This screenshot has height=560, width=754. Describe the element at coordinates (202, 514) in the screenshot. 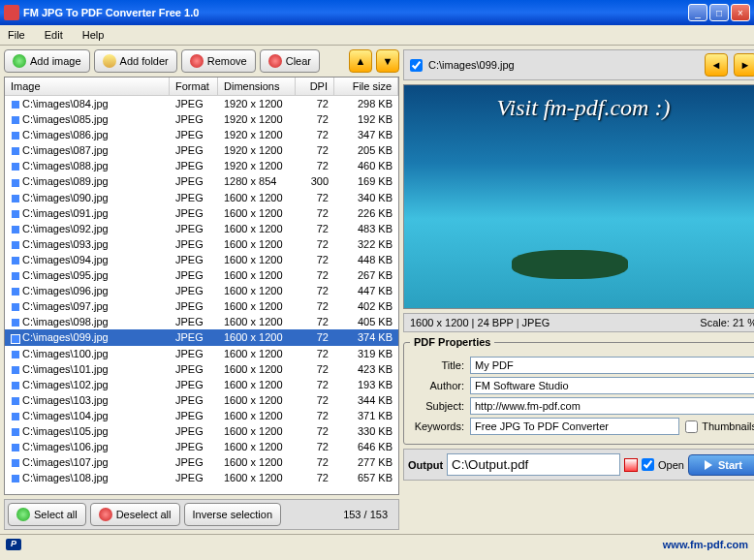

I see `selection-bar: Select all Deselect all Inverse selectio…` at that location.